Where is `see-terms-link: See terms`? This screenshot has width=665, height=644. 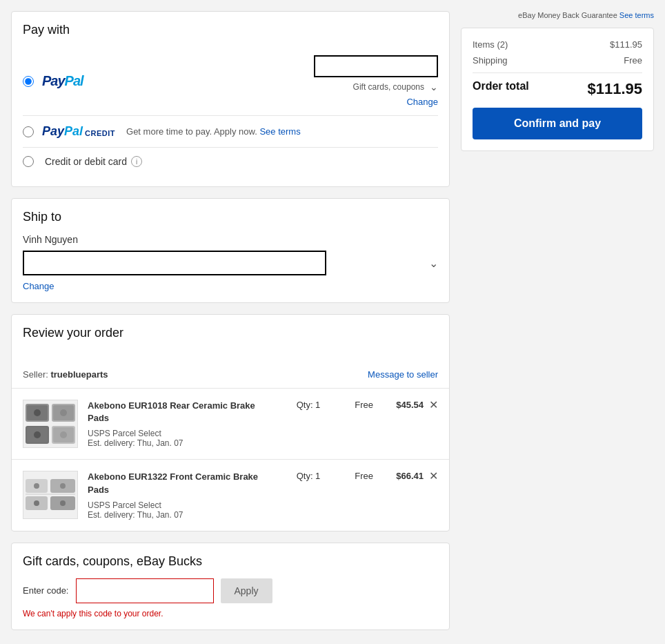
see-terms-link: See terms is located at coordinates (280, 131).